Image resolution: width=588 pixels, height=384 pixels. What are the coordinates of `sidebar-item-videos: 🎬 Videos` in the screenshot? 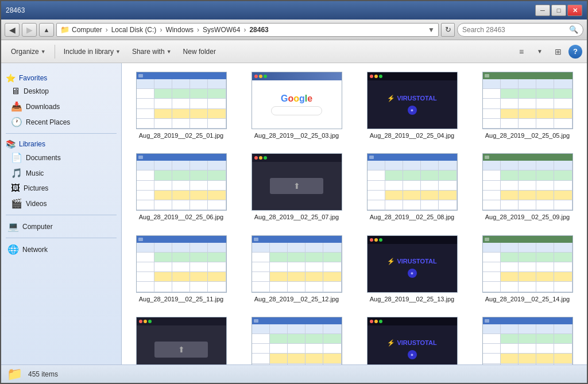 It's located at (61, 203).